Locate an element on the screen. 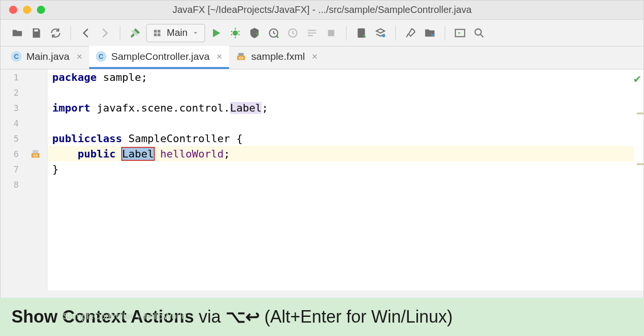 Image resolution: width=644 pixels, height=336 pixels. back-button is located at coordinates (86, 33).